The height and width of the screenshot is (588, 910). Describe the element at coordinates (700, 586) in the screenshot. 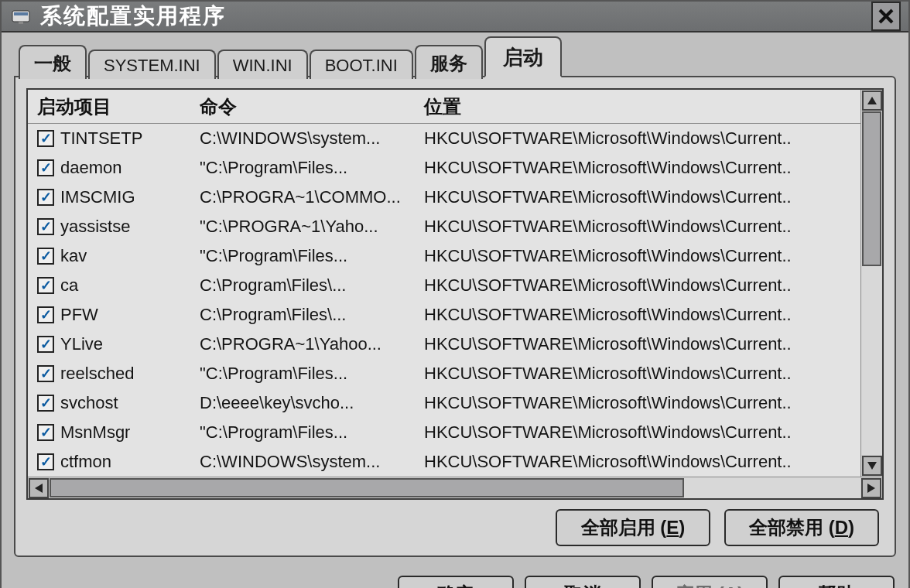

I see `apply-label: 应用 (` at that location.